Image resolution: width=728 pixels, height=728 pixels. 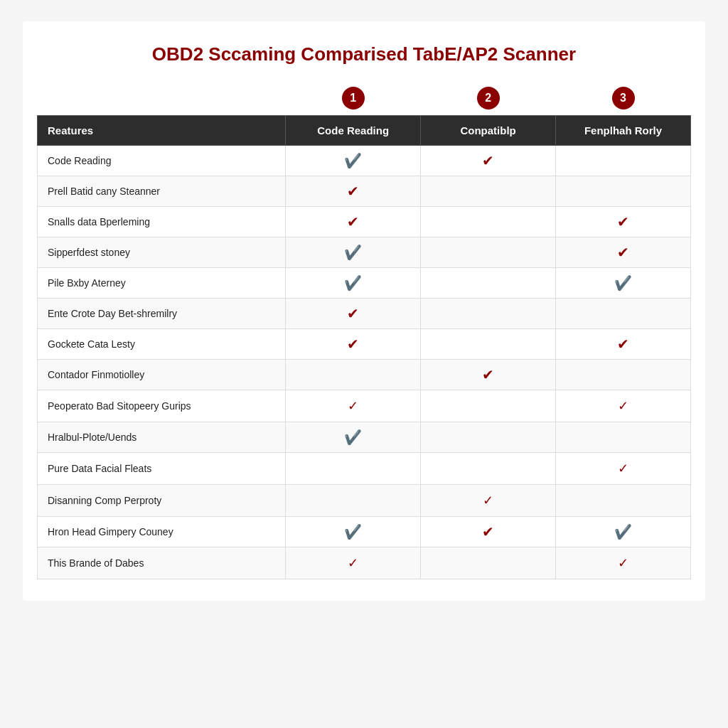 What do you see at coordinates (353, 98) in the screenshot?
I see `badge-1: 1` at bounding box center [353, 98].